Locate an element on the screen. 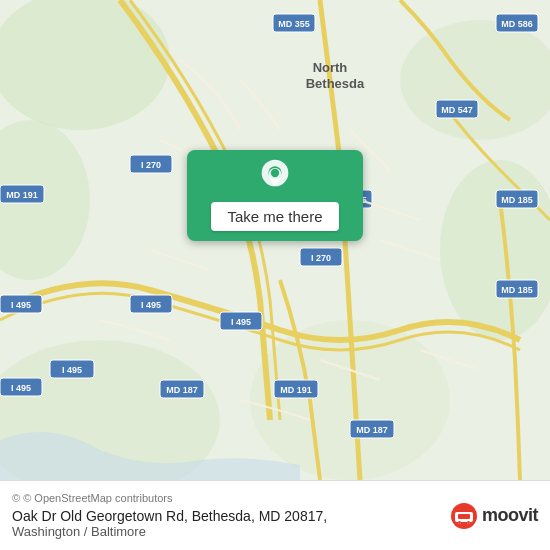 Image resolution: width=550 pixels, height=550 pixels. svg-text: MD 586 is located at coordinates (517, 24).